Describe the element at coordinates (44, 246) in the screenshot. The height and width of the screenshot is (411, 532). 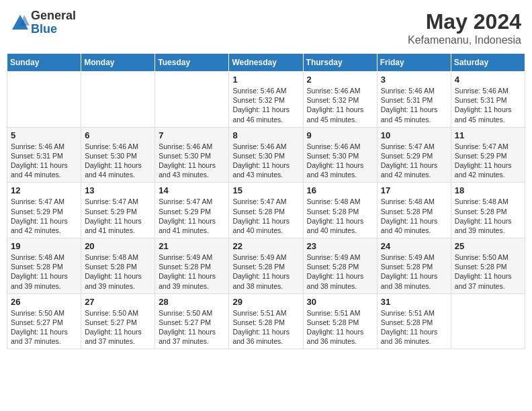
I see `day-number: 19` at that location.